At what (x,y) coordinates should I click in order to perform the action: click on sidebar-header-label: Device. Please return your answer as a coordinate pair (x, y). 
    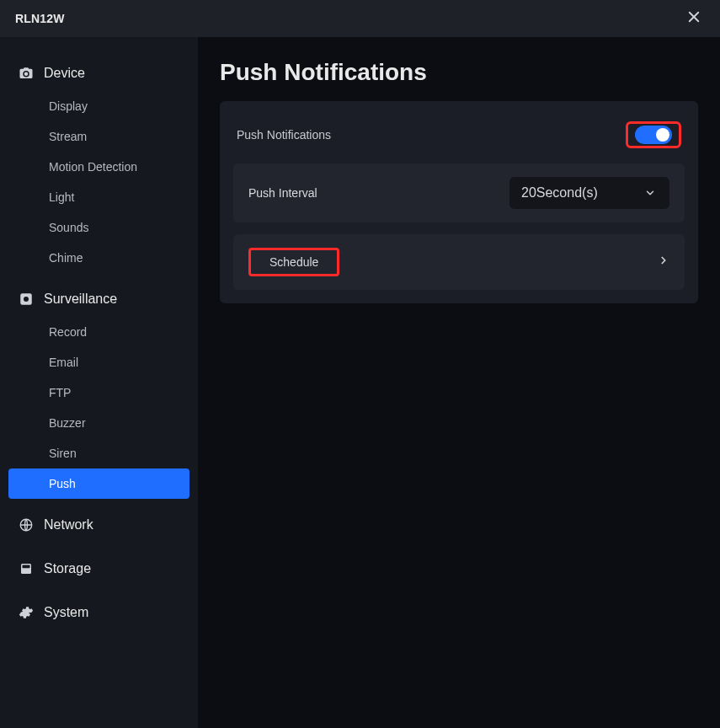
    Looking at the image, I should click on (64, 73).